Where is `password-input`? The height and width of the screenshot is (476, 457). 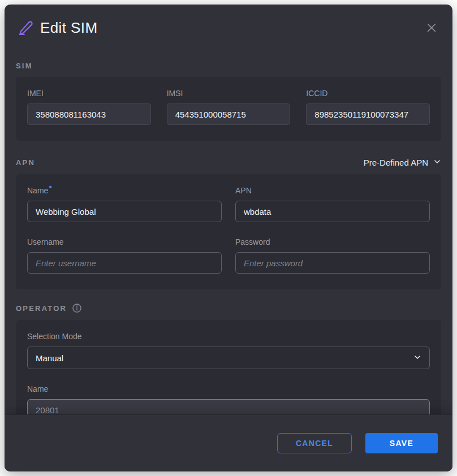 password-input is located at coordinates (333, 263).